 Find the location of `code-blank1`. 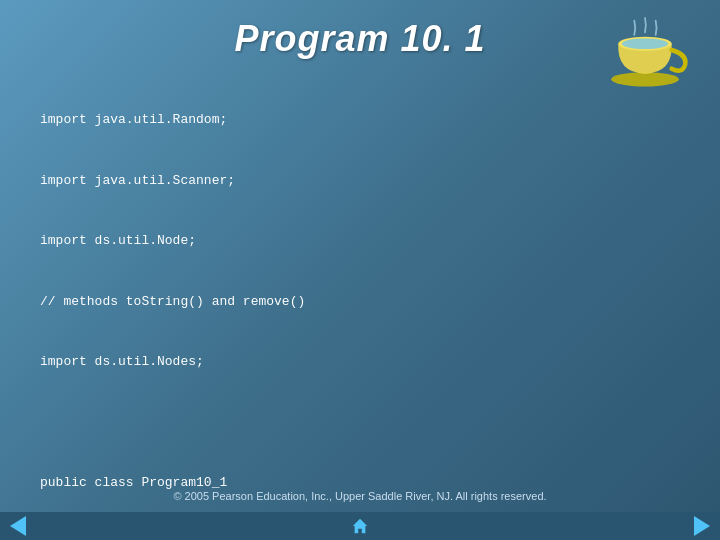

code-blank1 is located at coordinates (360, 422).